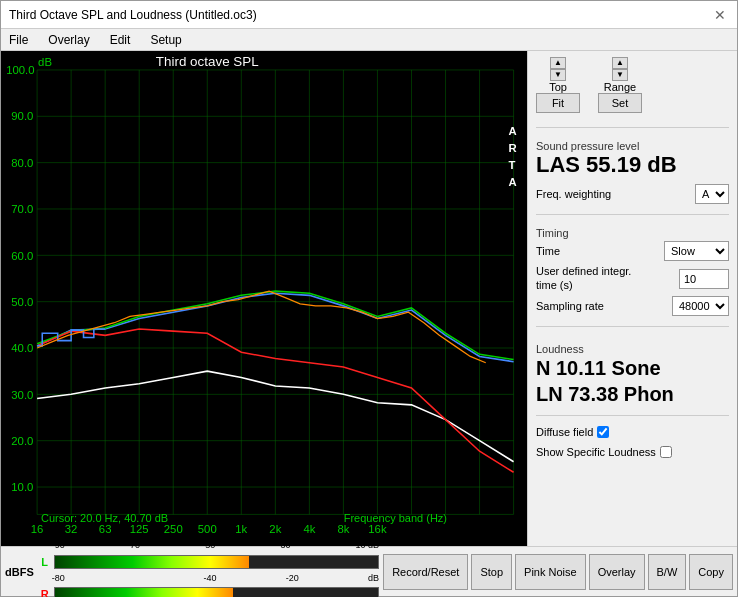  I want to click on bottom-buttons: Record/Reset Stop Pink Noise Overlay B/W…, so click(556, 572).